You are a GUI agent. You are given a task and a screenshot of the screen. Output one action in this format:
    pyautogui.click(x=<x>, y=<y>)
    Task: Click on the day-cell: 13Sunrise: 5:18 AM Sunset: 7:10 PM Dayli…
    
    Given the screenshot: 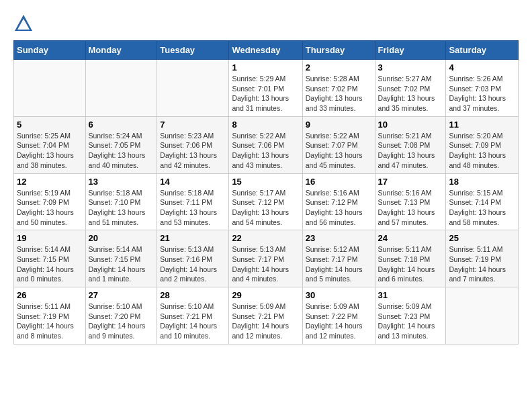 What is the action you would take?
    pyautogui.click(x=121, y=201)
    